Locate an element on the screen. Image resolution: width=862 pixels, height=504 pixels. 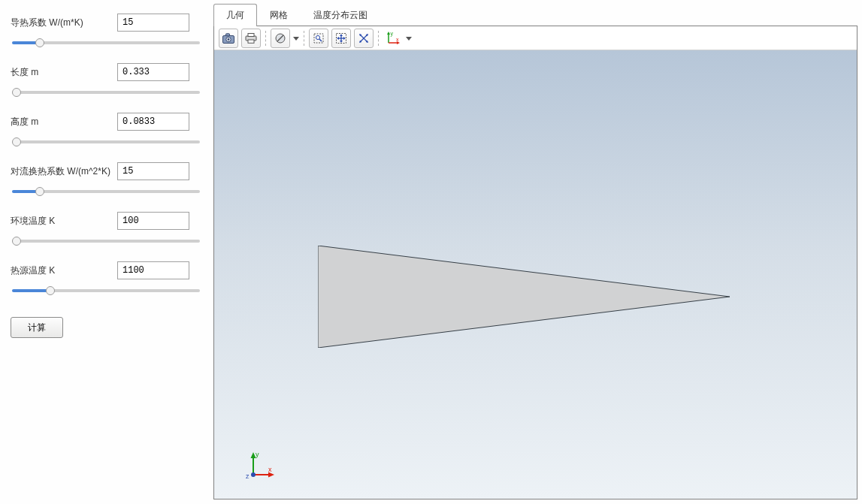
source-temp-slider is located at coordinates (106, 291).